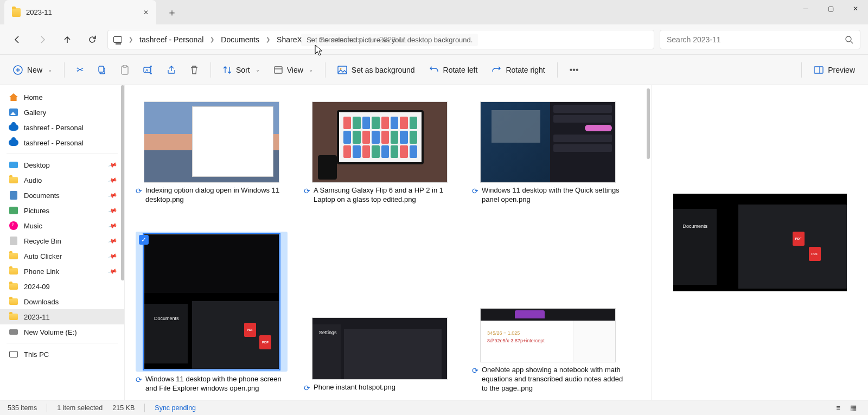 The image size is (868, 415). I want to click on sidebar-item-home: Home, so click(62, 97).